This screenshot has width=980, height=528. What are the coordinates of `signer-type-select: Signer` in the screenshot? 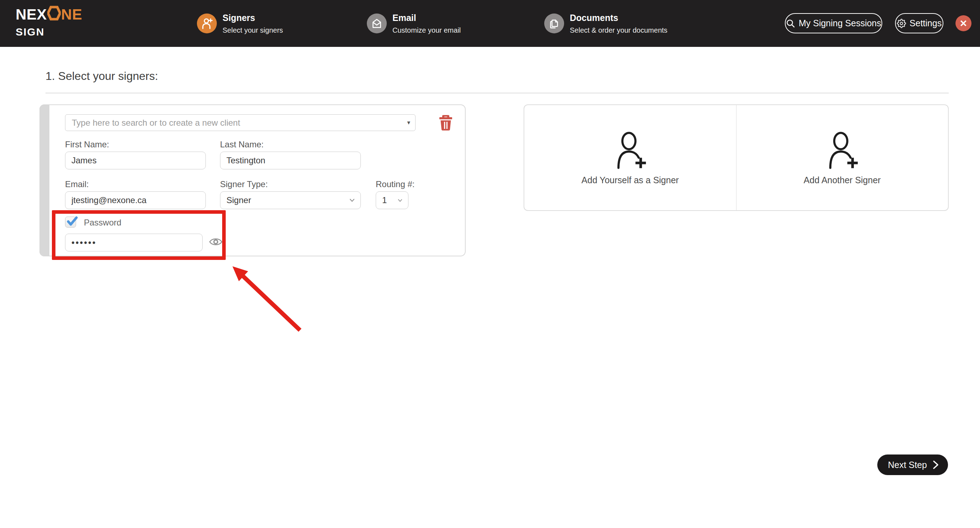 It's located at (290, 200).